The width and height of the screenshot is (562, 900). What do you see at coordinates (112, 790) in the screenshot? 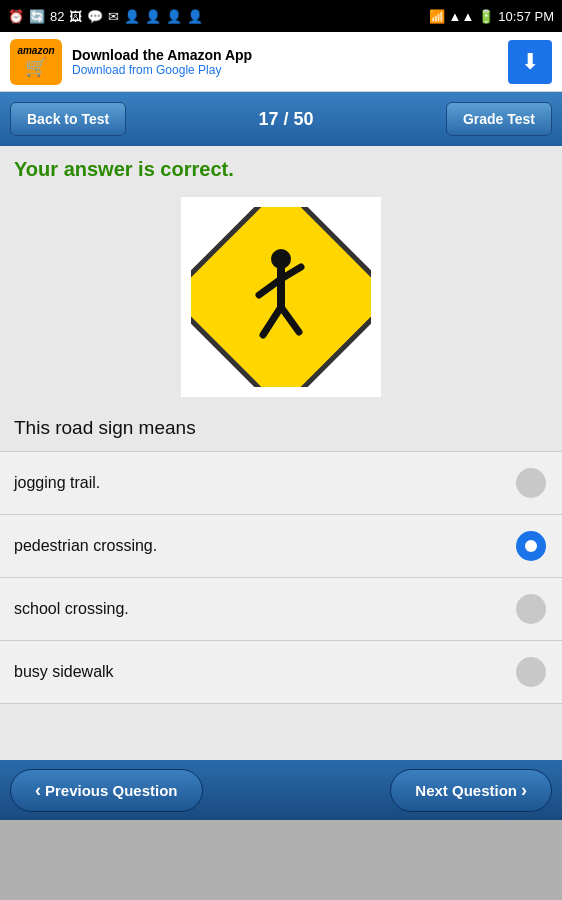
I see `prev-button-label: Previous Question` at bounding box center [112, 790].